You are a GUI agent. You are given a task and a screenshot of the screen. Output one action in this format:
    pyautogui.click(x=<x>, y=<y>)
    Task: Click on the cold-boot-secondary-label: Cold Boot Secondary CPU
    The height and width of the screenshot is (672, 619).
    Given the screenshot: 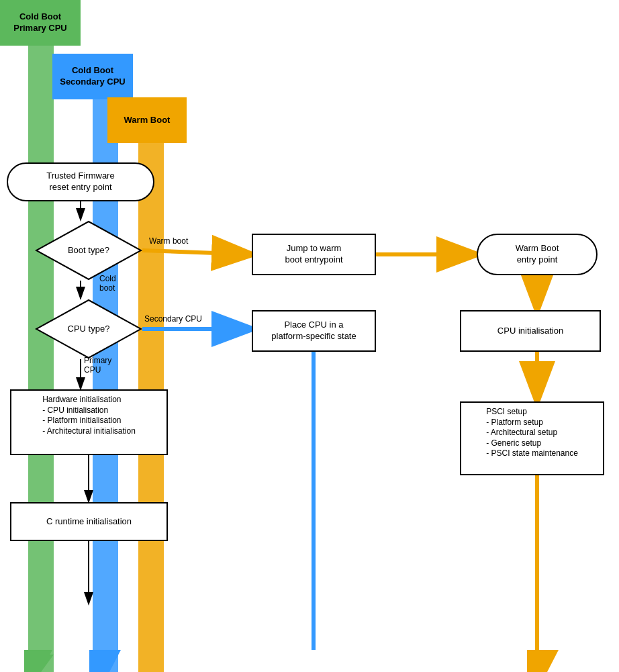 What is the action you would take?
    pyautogui.click(x=93, y=77)
    